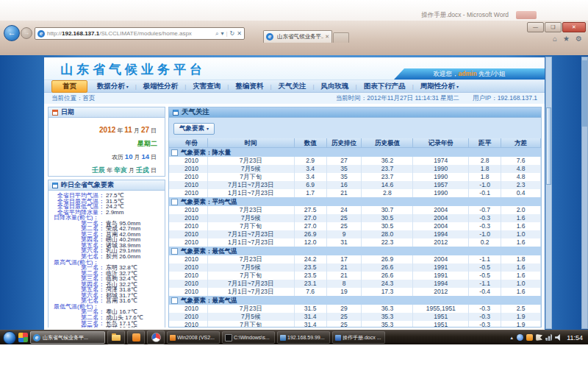 Image resolution: width=588 pixels, height=368 pixels. What do you see at coordinates (248, 337) in the screenshot?
I see `taskbar-button: C:\Windows\s...` at bounding box center [248, 337].